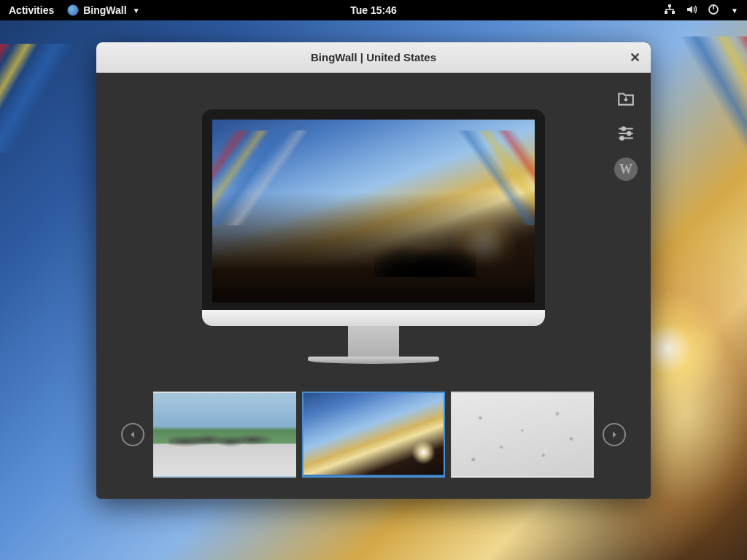 This screenshot has height=560, width=747. What do you see at coordinates (31, 10) in the screenshot?
I see `activities-button: Activities` at bounding box center [31, 10].